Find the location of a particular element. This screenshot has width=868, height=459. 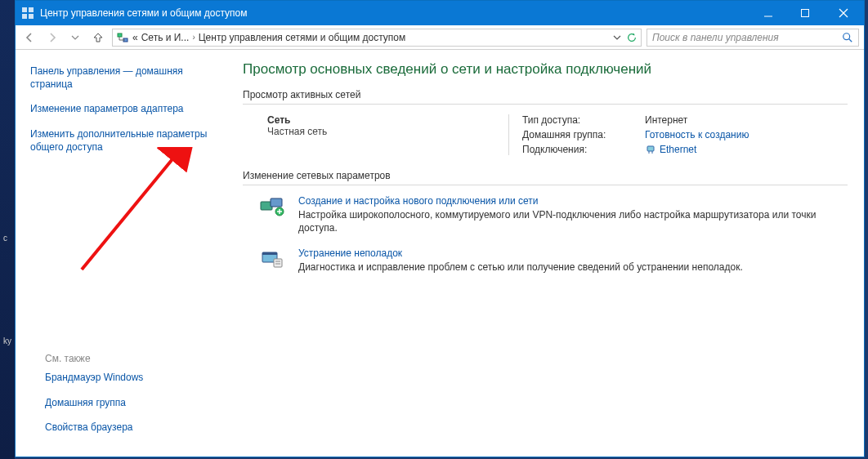

window-title: Центр управления сетями и общим доступом is located at coordinates (395, 13).